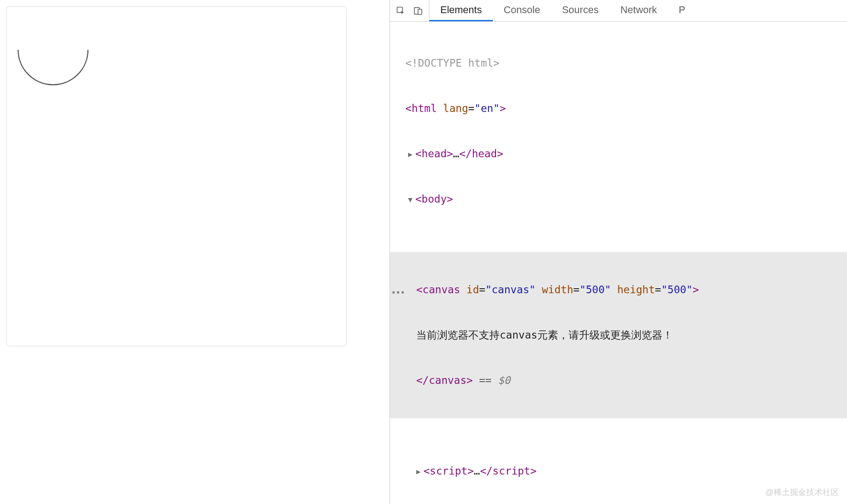 The width and height of the screenshot is (847, 504). What do you see at coordinates (682, 11) in the screenshot?
I see `tab-more: P` at bounding box center [682, 11].